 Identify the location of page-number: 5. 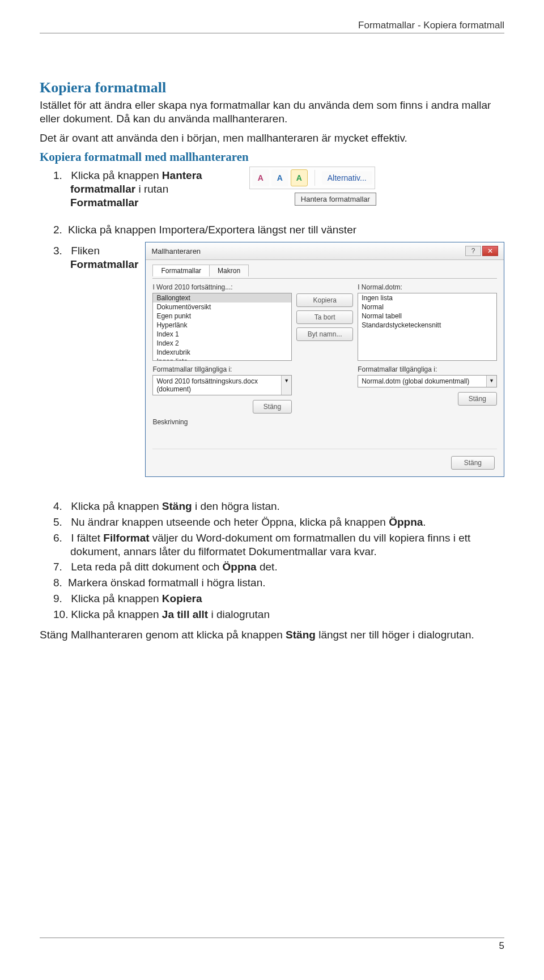
(502, 946).